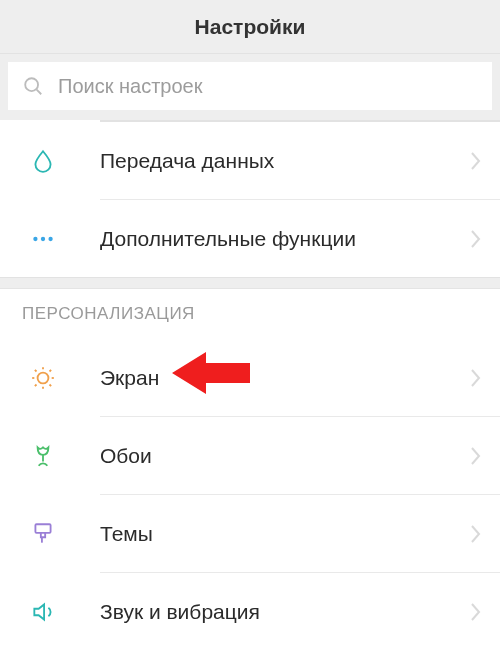  I want to click on search-field, so click(250, 86).